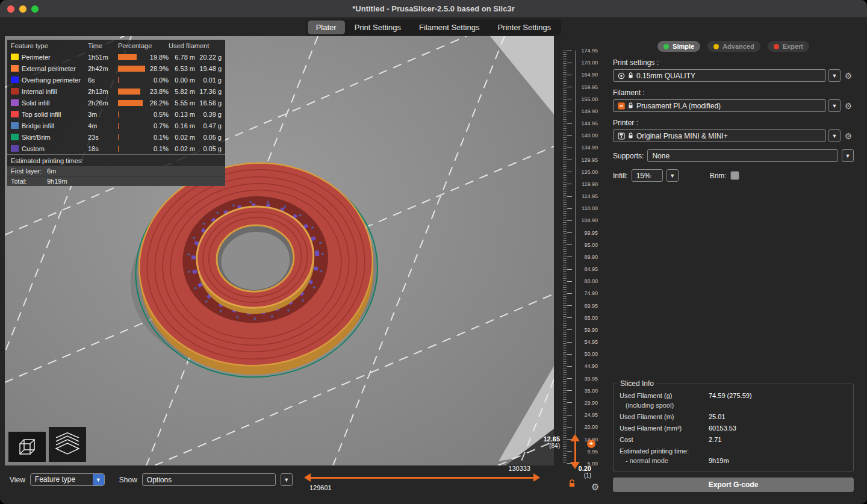  Describe the element at coordinates (587, 403) in the screenshot. I see `tick-label: 29.90` at that location.